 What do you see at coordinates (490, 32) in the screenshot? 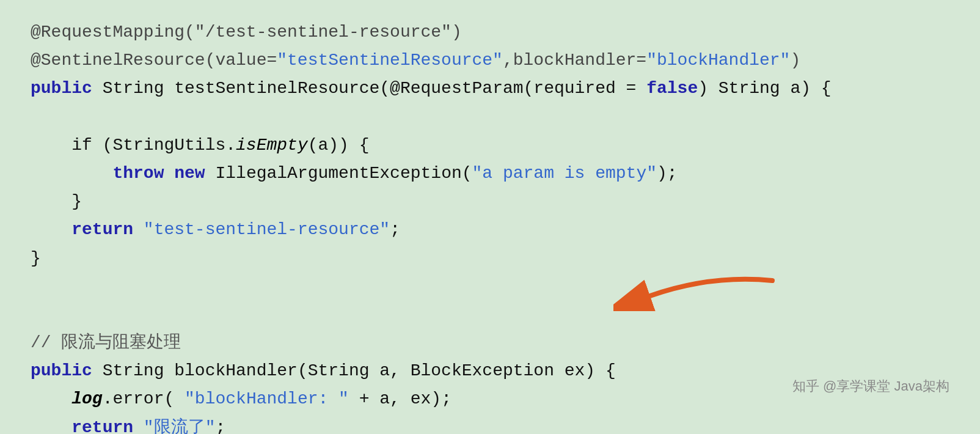
I see `code-line: @RequestMapping("/test-sentinel-resource…` at bounding box center [490, 32].